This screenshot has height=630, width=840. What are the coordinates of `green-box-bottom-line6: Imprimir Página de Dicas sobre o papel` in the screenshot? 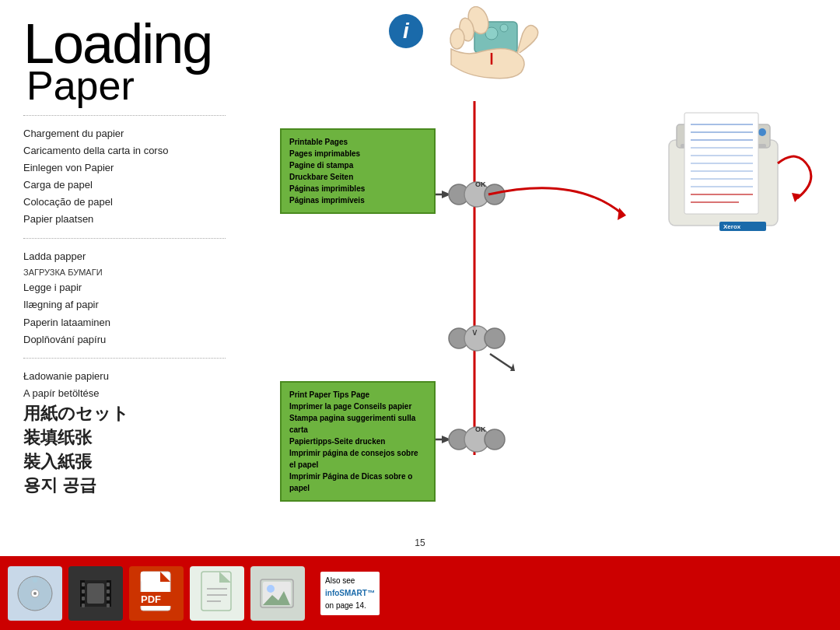 It's located at (358, 482).